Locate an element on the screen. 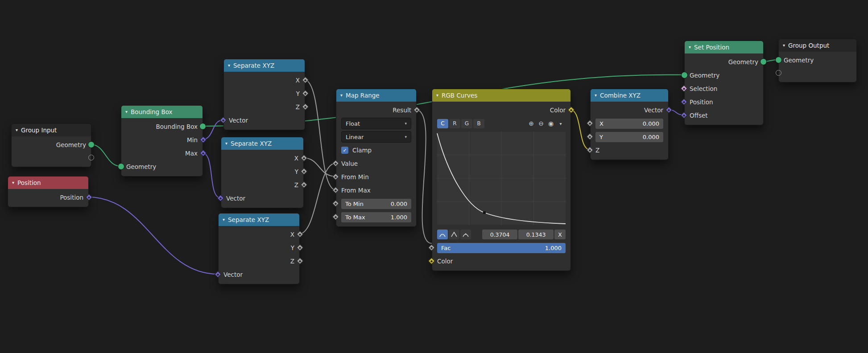  node-header: ▾ Combine XYZ is located at coordinates (629, 95).